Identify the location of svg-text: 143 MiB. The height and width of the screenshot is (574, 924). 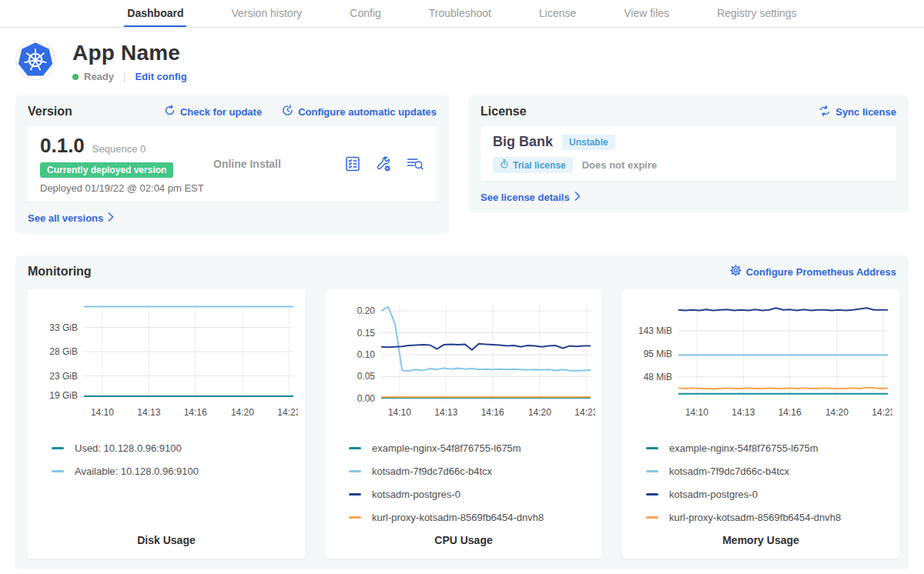
(655, 331).